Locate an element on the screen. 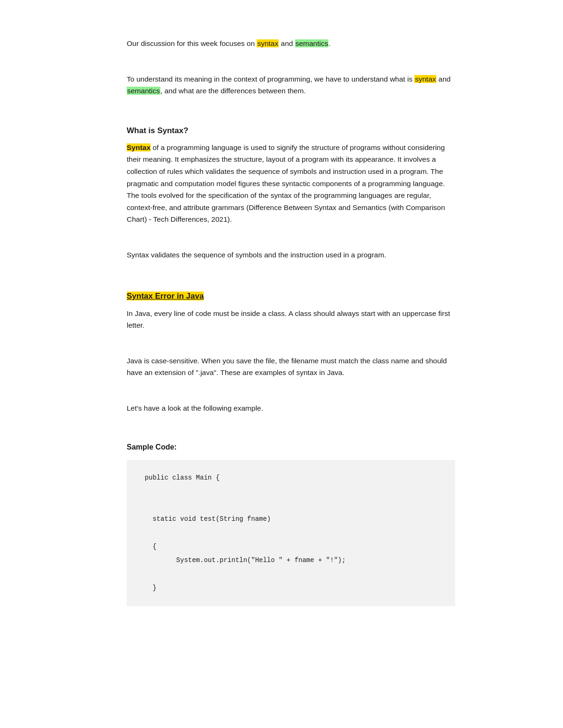 This screenshot has height=728, width=563. syntax-error-java-heading: Syntax Error in Java is located at coordinates (291, 296).